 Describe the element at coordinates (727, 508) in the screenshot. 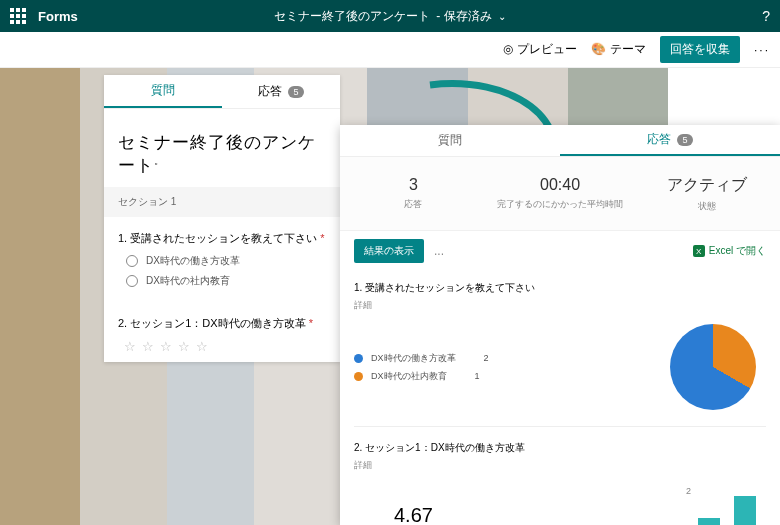

I see `bar-chart` at that location.